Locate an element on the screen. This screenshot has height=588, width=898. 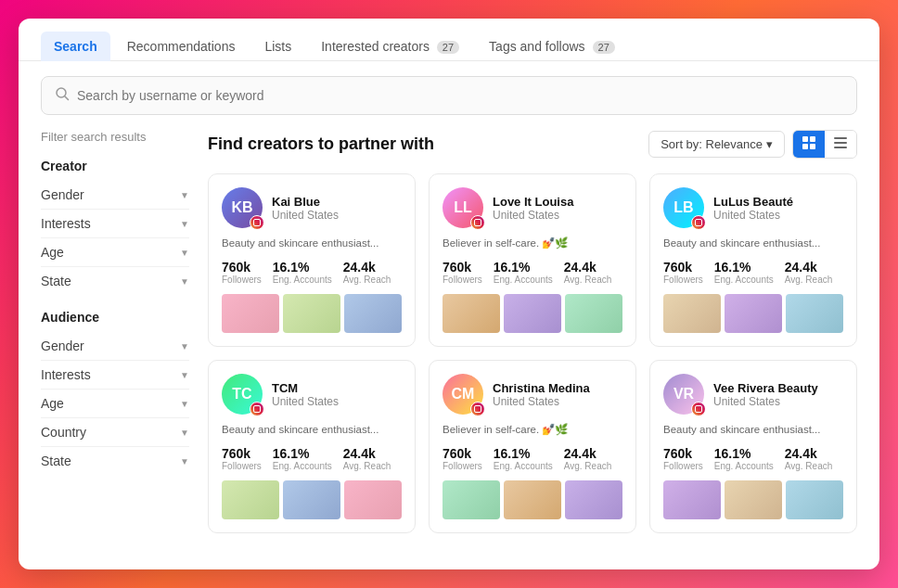
creator-filter-state: State▼ is located at coordinates (115, 281).